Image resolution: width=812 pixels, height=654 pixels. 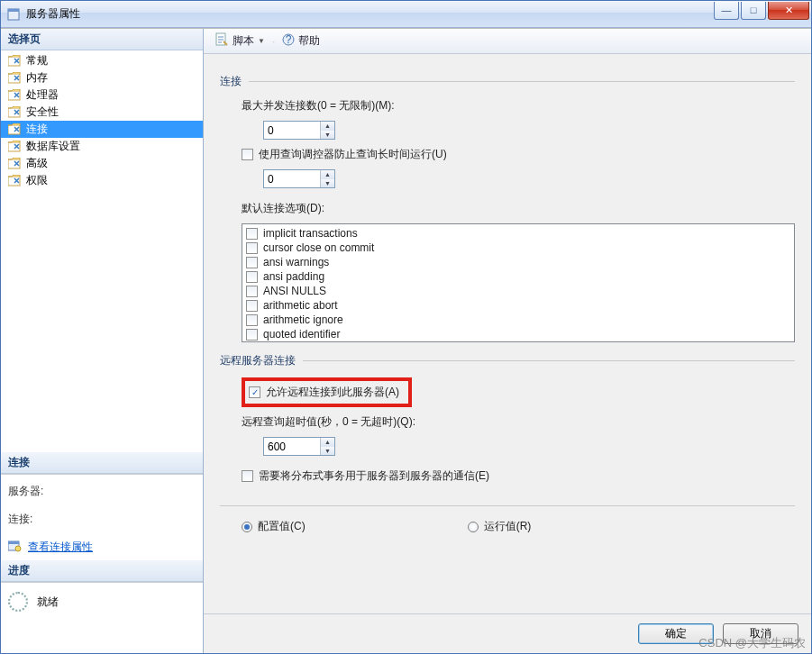 What do you see at coordinates (37, 61) in the screenshot?
I see `sidebar-item-label: 常规` at bounding box center [37, 61].